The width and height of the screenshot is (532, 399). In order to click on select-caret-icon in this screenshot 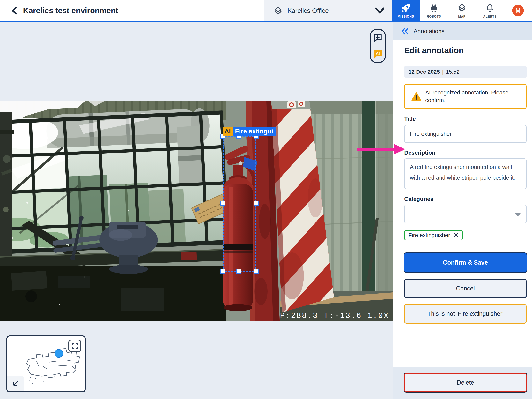, I will do `click(518, 215)`.